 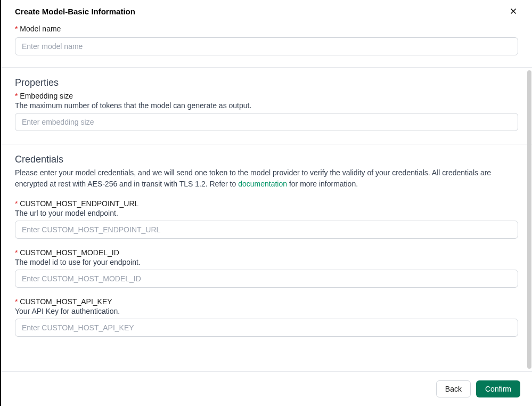 What do you see at coordinates (266, 83) in the screenshot?
I see `properties-title: Properties` at bounding box center [266, 83].